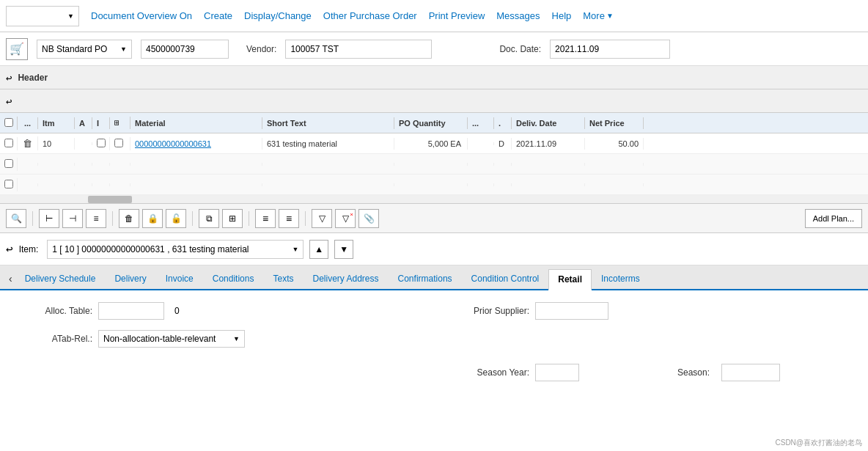 The image size is (868, 451). What do you see at coordinates (434, 78) in the screenshot?
I see `header-section-bar: ↩ Header` at bounding box center [434, 78].